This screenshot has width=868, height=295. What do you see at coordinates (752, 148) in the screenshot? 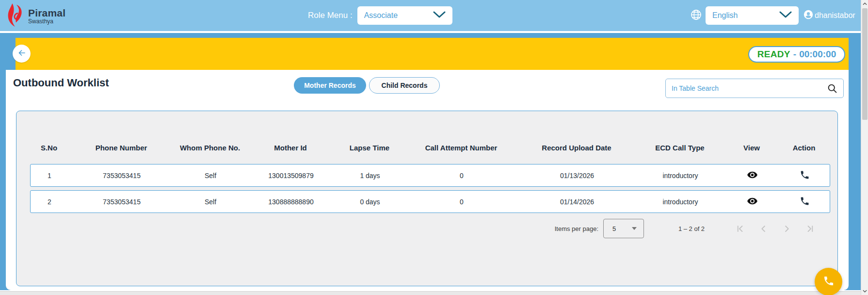
I see `col-header-view: View` at bounding box center [752, 148].